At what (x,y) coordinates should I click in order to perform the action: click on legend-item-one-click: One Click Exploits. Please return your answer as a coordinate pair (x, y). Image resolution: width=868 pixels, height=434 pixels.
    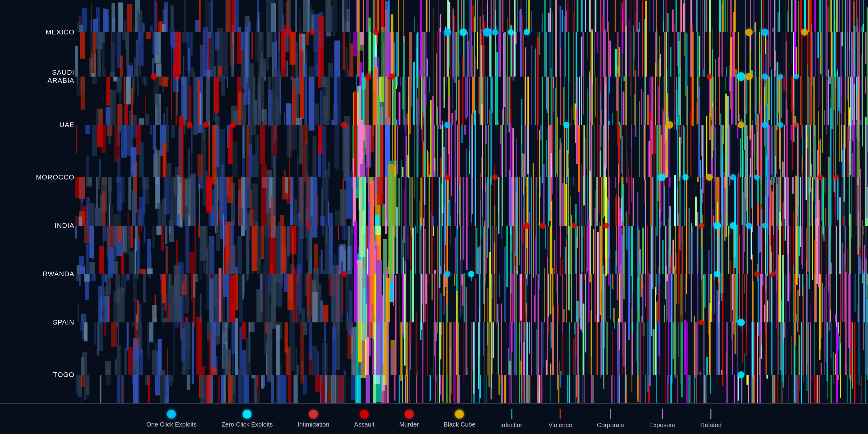
    Looking at the image, I should click on (171, 419).